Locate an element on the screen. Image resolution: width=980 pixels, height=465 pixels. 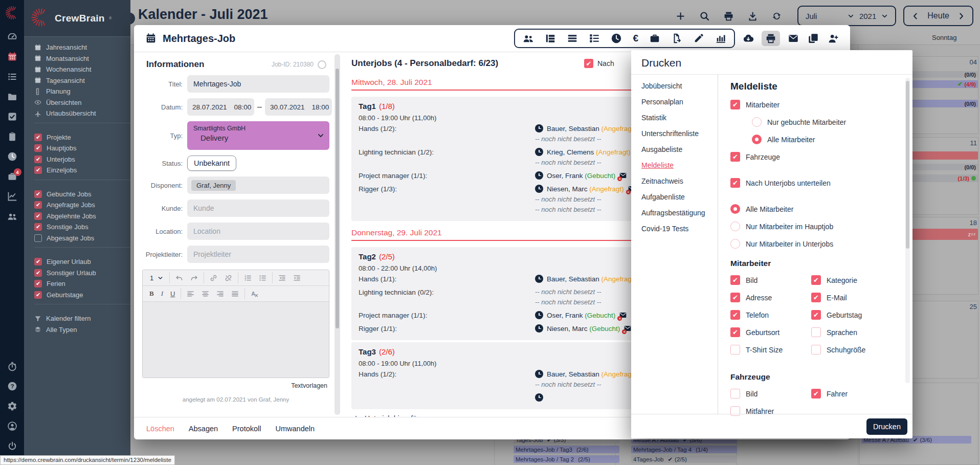
rail-gear-button is located at coordinates (12, 406).